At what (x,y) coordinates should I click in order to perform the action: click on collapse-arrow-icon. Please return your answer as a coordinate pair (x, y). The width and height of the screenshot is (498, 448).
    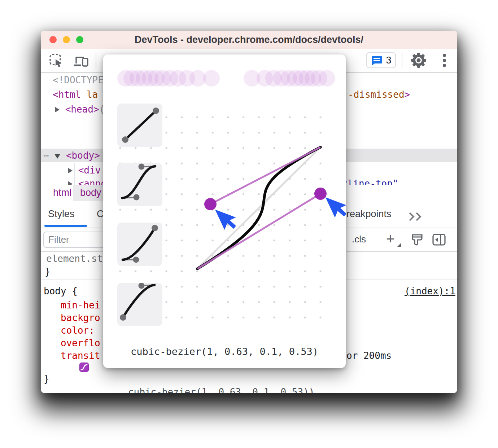
    Looking at the image, I should click on (57, 157).